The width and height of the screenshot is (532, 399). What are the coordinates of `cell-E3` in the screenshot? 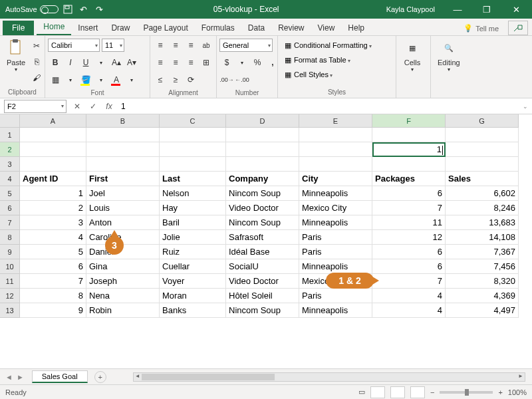 It's located at (336, 164).